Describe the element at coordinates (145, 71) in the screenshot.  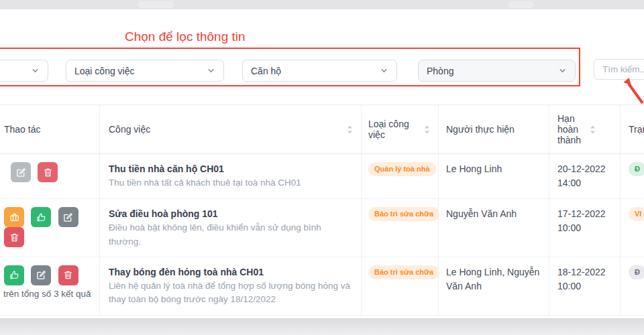
I see `filter-dropdown-task-type: Loại công việc` at that location.